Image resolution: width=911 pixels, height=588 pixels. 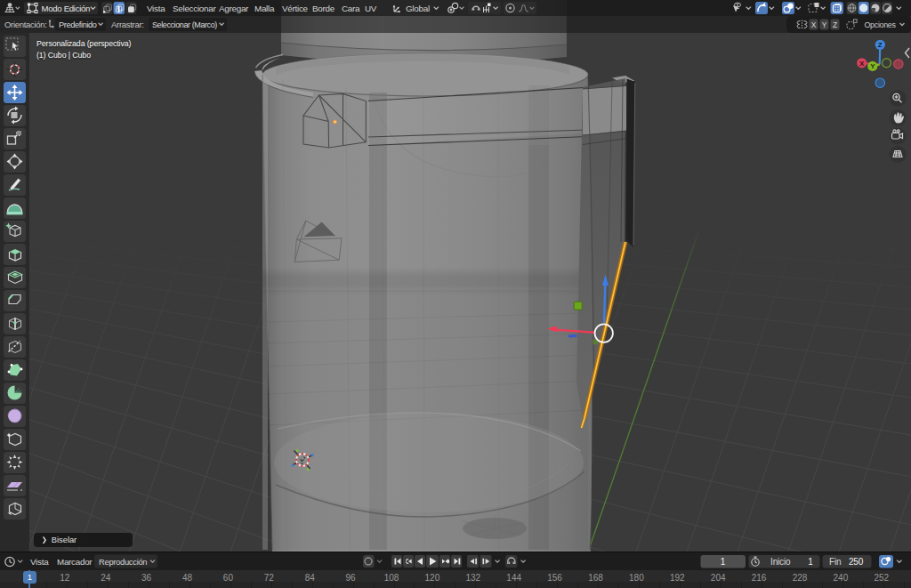 What do you see at coordinates (881, 25) in the screenshot?
I see `svg-text: Opciones` at bounding box center [881, 25].